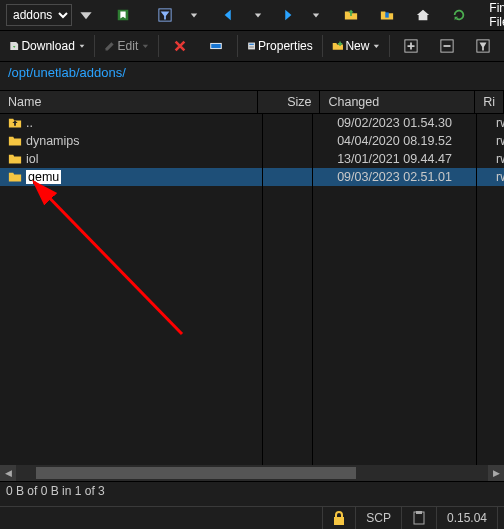 The height and width of the screenshot is (529, 504). Describe the element at coordinates (483, 46) in the screenshot. I see `view-filter-button` at that location.